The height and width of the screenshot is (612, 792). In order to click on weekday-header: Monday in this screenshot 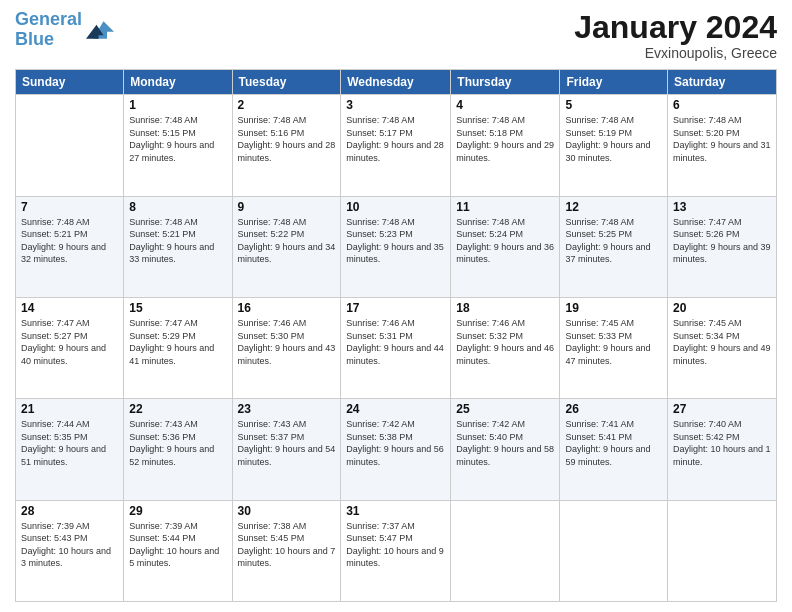, I will do `click(178, 82)`.